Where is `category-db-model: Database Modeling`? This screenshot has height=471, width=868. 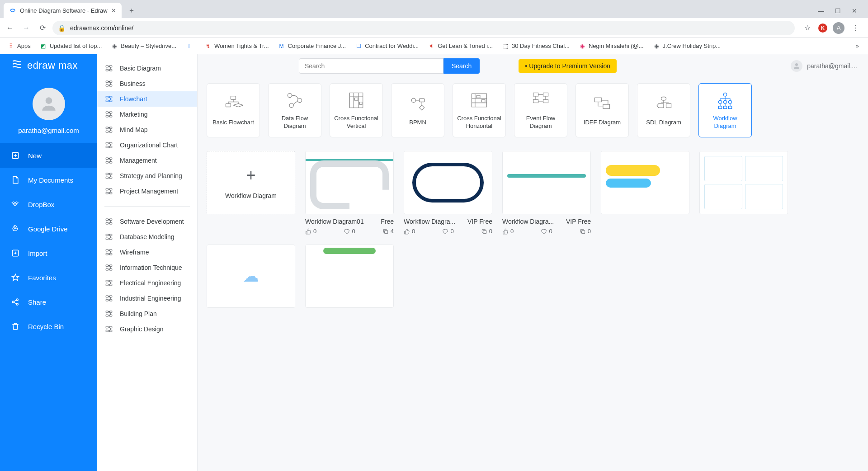
category-db-model: Database Modeling is located at coordinates (147, 237).